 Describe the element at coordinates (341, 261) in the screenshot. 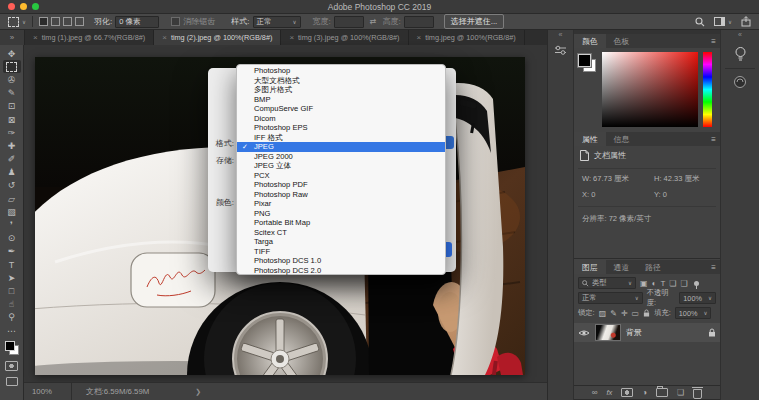

I see `format-option: Photoshop DCS 1.0` at that location.